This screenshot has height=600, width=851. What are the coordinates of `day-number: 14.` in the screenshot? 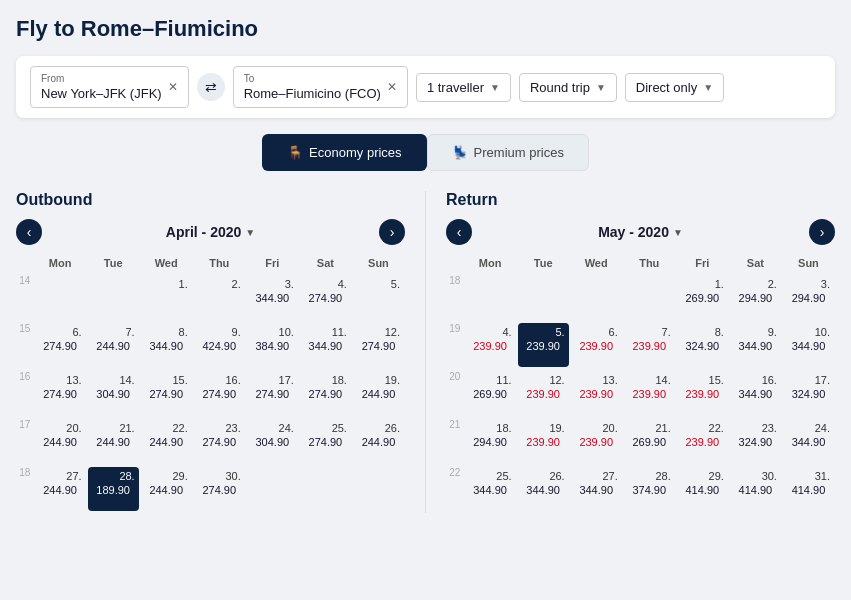 It's located at (664, 380).